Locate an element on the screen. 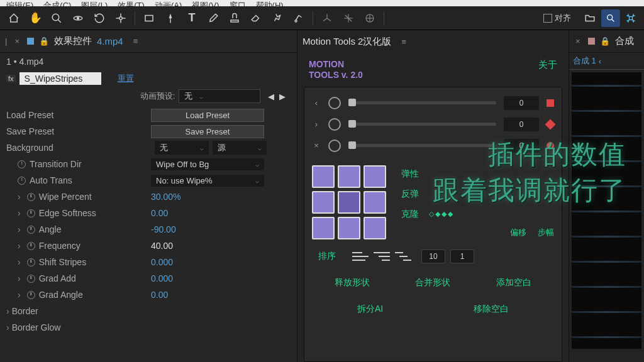  ease-in-value: 0 is located at coordinates (521, 103).